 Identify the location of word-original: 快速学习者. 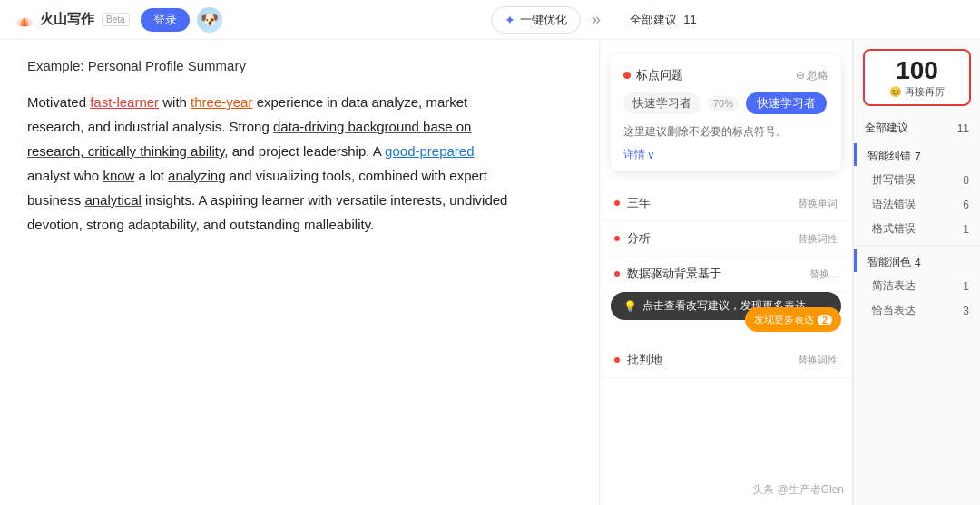
(662, 103).